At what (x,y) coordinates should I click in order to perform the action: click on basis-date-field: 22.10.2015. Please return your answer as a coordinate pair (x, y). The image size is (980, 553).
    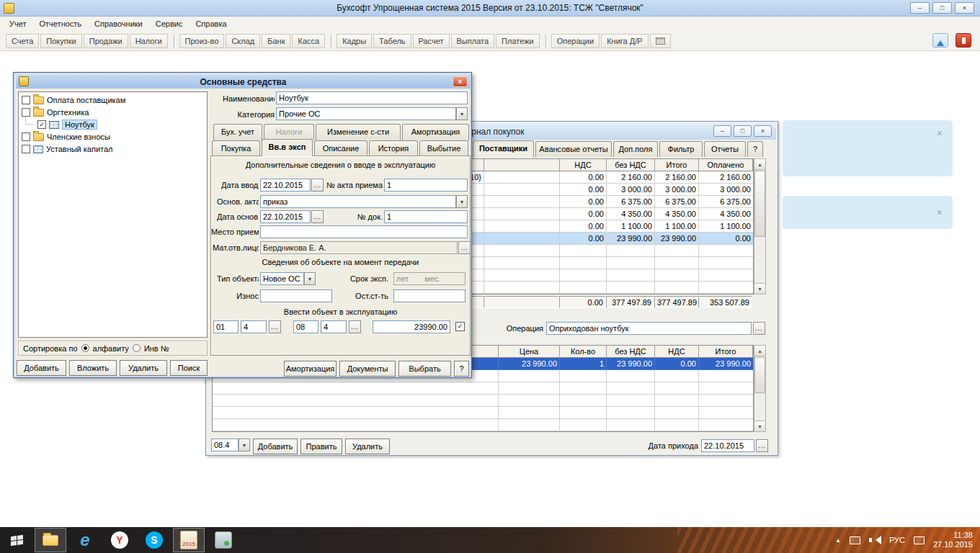
    Looking at the image, I should click on (285, 217).